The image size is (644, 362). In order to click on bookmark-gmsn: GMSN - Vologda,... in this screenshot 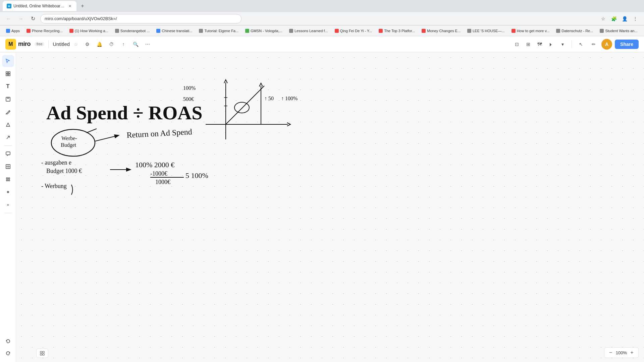, I will do `click(264, 31)`.